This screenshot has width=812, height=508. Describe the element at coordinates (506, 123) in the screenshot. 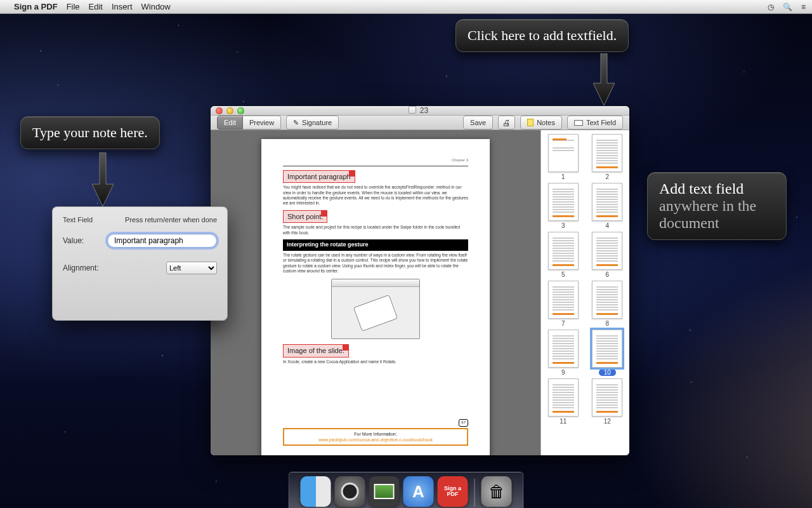

I see `print-icon` at that location.